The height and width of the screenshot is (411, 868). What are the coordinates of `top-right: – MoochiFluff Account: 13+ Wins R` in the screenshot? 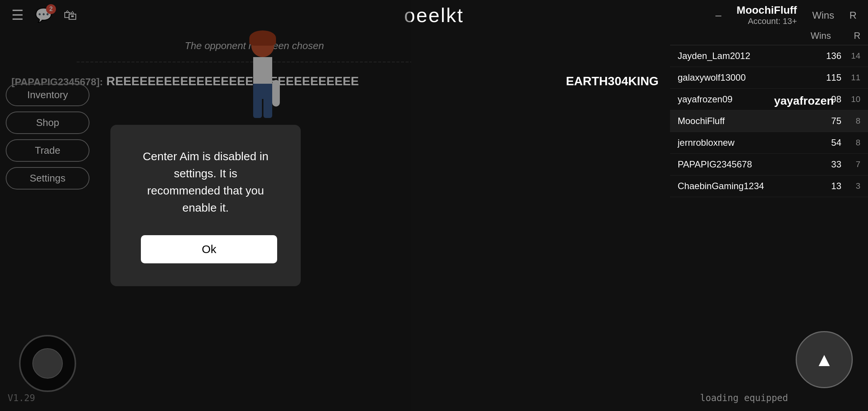 It's located at (786, 15).